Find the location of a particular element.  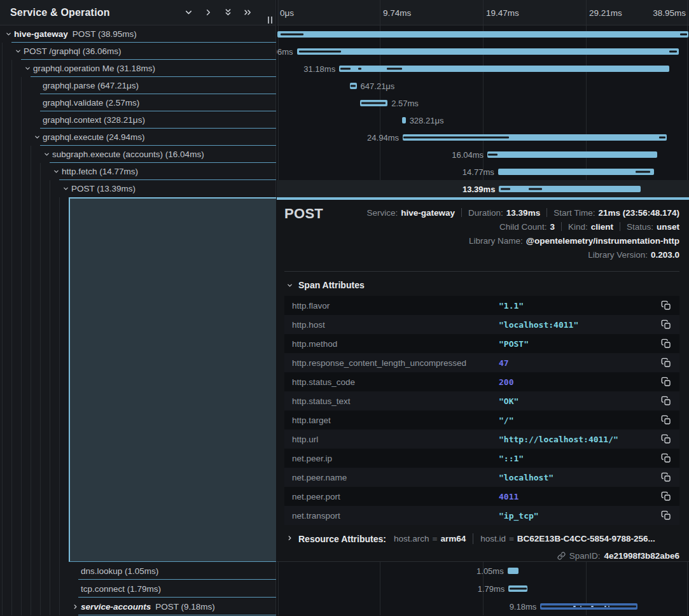

duration-label: 1.79ms is located at coordinates (491, 589).